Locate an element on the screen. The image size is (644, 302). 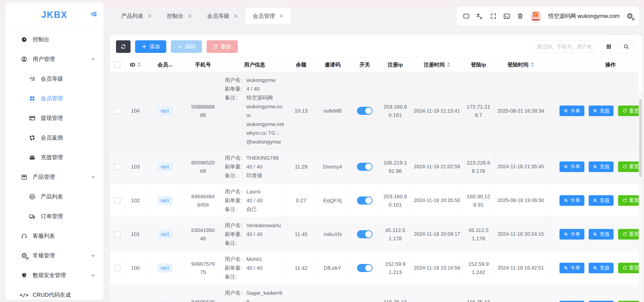
delete-button: 删除 is located at coordinates (222, 47).